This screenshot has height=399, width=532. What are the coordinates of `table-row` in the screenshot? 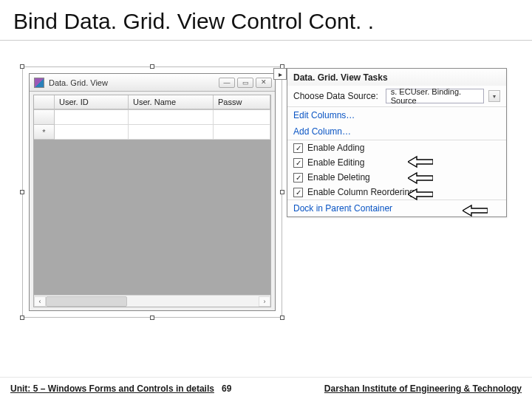 It's located at (152, 117).